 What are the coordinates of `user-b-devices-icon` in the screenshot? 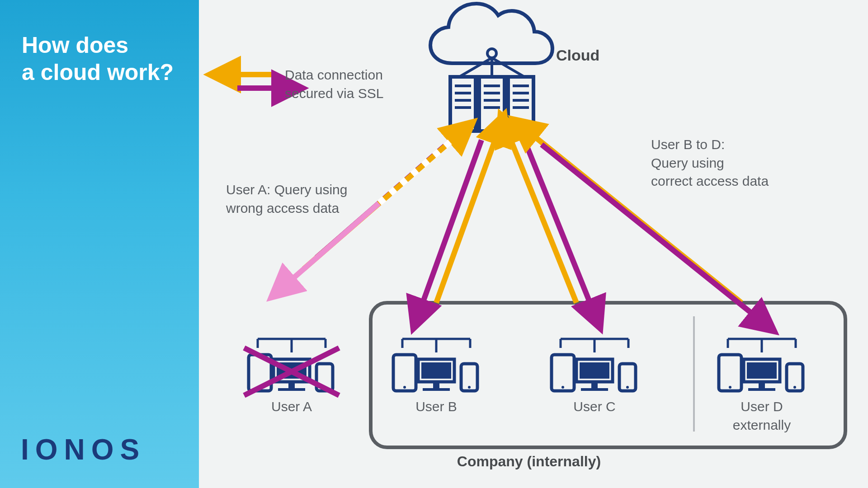 It's located at (435, 365).